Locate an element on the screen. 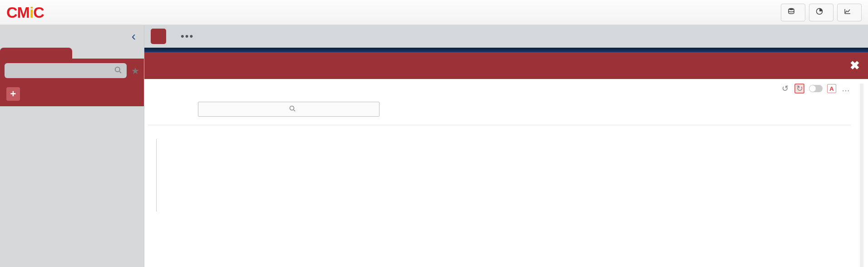 The height and width of the screenshot is (267, 868). company-selector is located at coordinates (289, 109).